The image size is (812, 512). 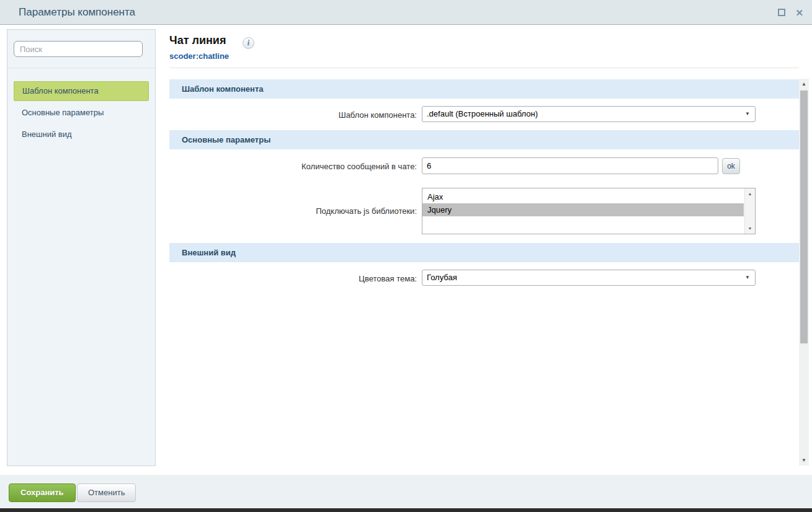 I want to click on template-select-value: .default (Встроенный шаблон), so click(x=483, y=114).